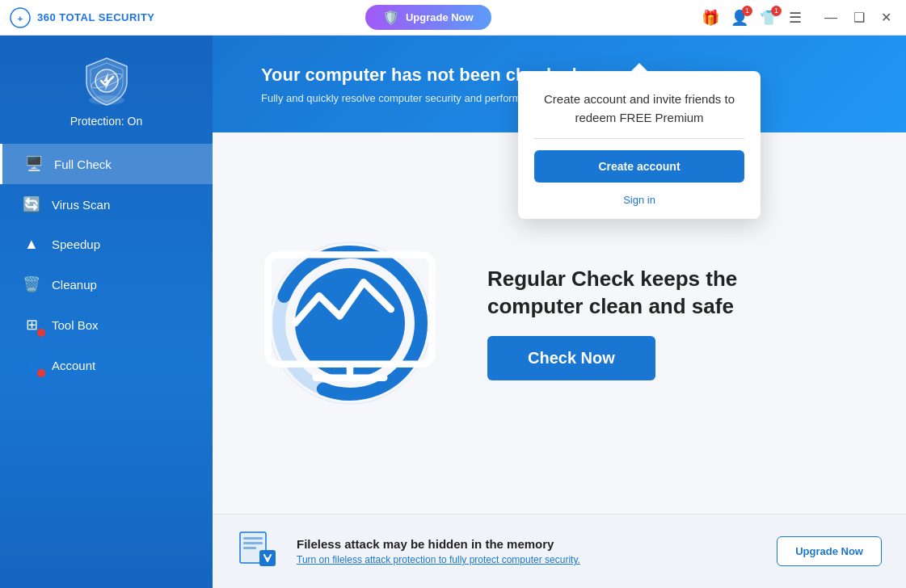  What do you see at coordinates (41, 373) in the screenshot?
I see `account-badge` at bounding box center [41, 373].